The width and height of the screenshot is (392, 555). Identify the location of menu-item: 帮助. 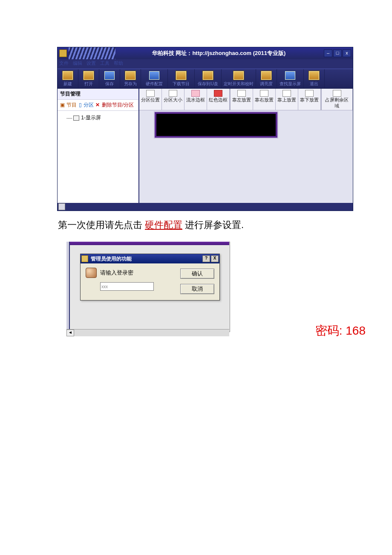
(118, 64).